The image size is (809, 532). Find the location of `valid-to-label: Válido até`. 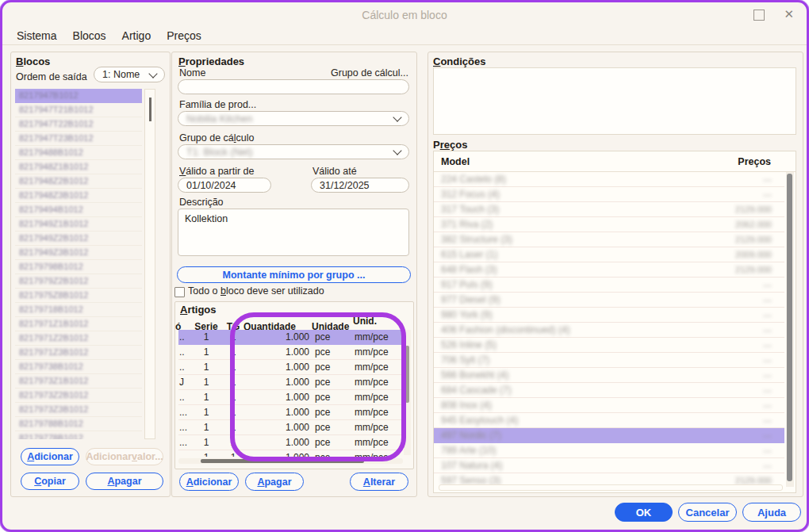

valid-to-label: Válido até is located at coordinates (335, 171).